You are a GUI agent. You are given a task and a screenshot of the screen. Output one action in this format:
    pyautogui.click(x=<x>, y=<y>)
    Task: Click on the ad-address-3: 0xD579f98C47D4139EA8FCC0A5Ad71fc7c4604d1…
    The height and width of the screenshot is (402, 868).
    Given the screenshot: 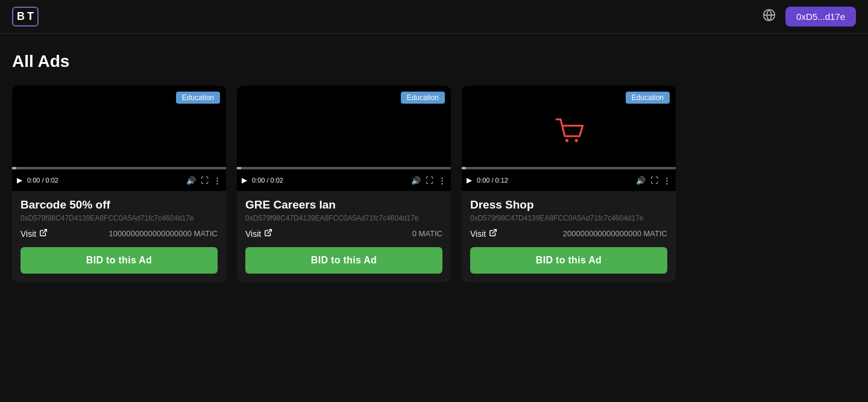 What is the action you would take?
    pyautogui.click(x=569, y=218)
    